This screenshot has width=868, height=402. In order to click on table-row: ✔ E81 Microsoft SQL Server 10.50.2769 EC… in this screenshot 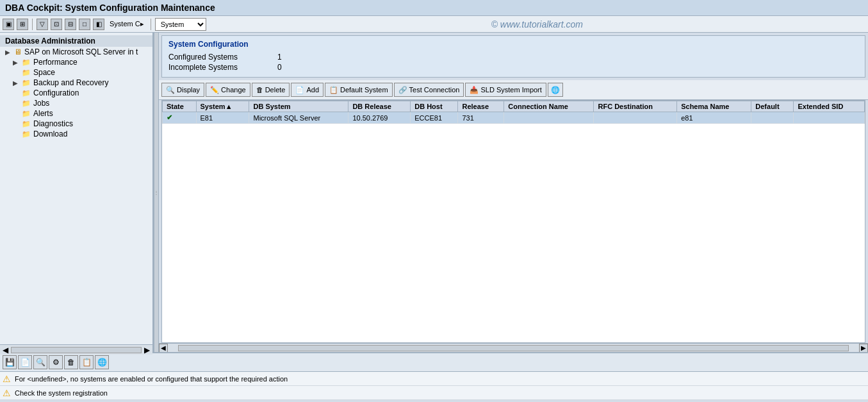, I will do `click(514, 118)`.